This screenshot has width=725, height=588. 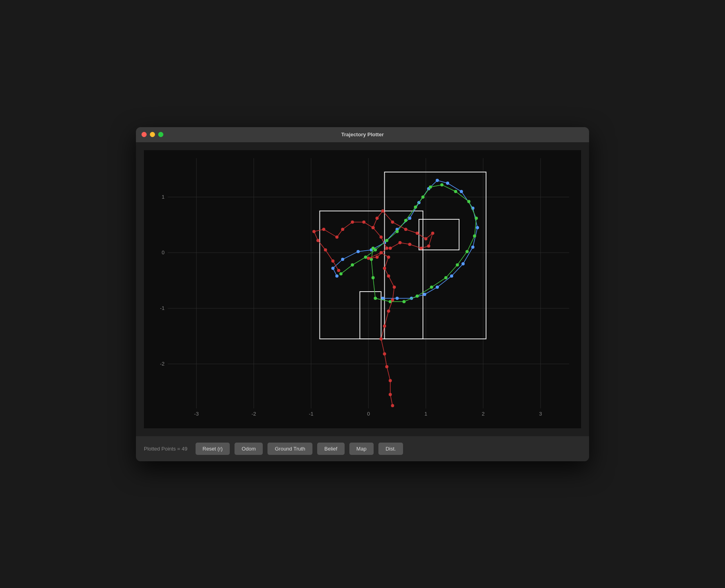 I want to click on odom-button: Odom, so click(x=249, y=449).